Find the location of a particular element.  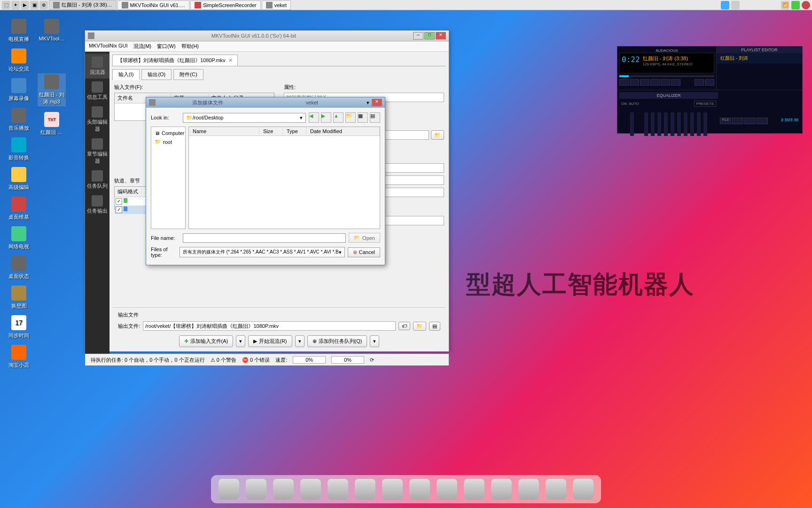

add-input-button: ✚添加输入文件(A) is located at coordinates (206, 341).